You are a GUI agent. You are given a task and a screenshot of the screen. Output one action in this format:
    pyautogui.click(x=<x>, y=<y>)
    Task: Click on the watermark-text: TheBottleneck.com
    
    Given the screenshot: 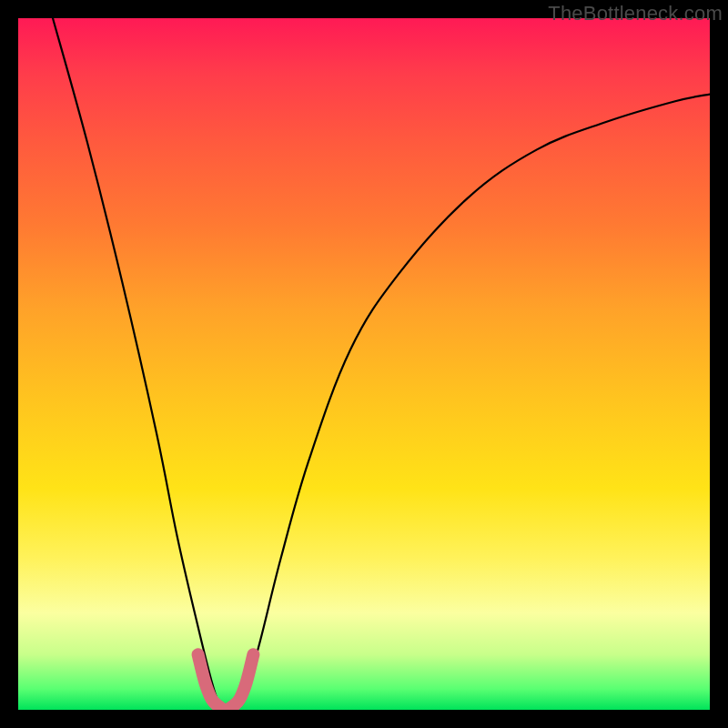 What is the action you would take?
    pyautogui.click(x=635, y=14)
    